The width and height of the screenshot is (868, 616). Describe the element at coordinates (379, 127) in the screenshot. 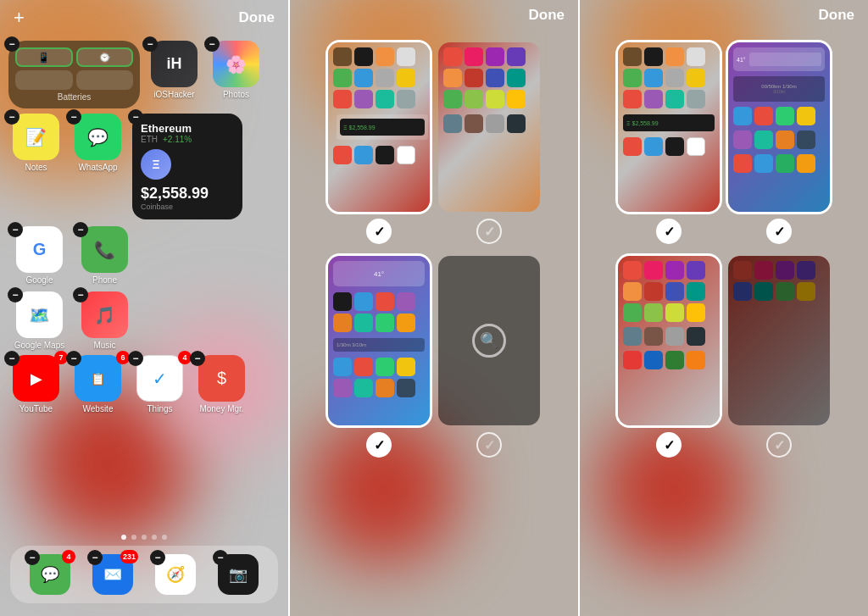

I see `page-1-thumb: Ξ $2,558.99` at that location.